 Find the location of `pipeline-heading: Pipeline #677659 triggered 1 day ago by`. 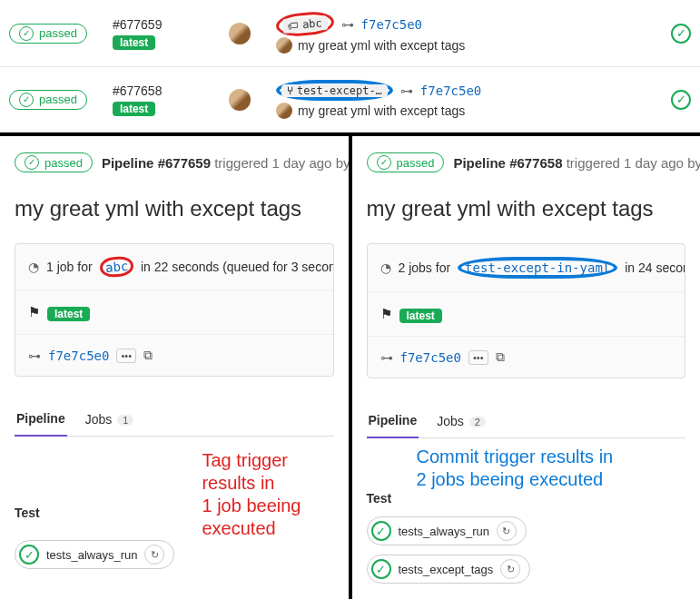

pipeline-heading: Pipeline #677659 triggered 1 day ago by is located at coordinates (226, 163).